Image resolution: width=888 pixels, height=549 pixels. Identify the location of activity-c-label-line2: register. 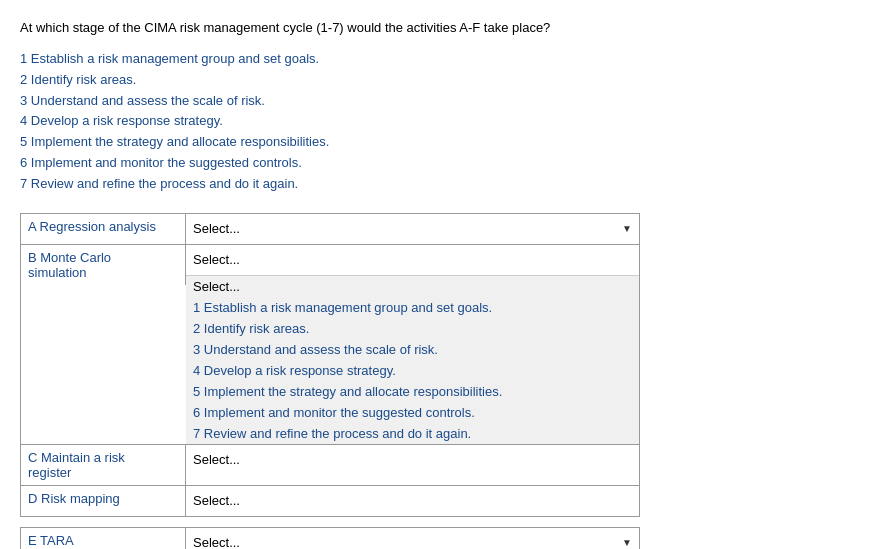
(50, 472).